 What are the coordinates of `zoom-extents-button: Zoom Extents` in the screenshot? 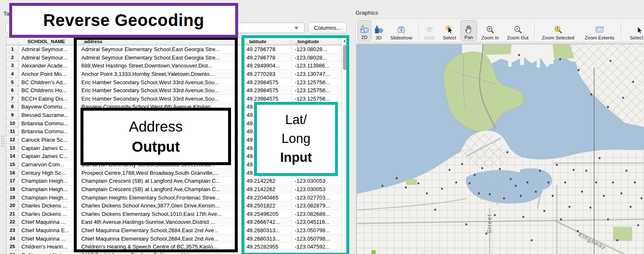 It's located at (600, 31).